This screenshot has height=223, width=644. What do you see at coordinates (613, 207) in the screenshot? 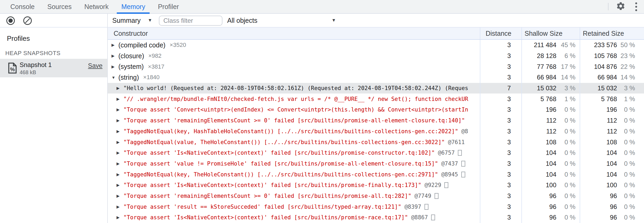
I see `retained-size-value: 96` at bounding box center [613, 207].